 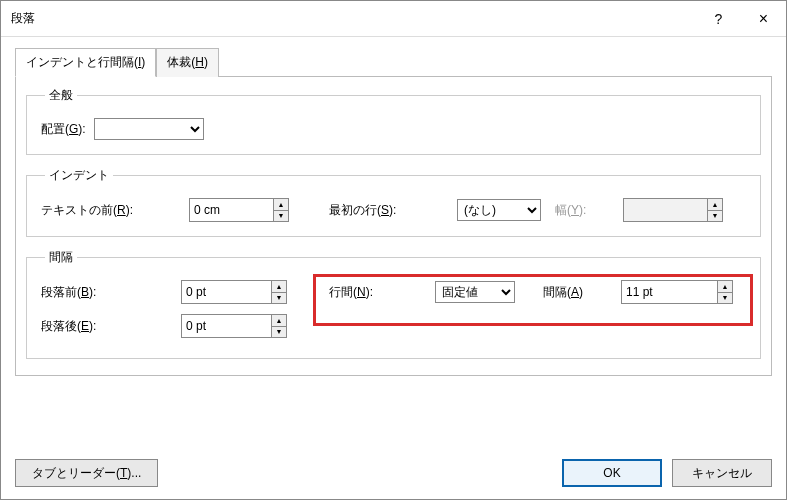 I want to click on line-spacing-label: 行間(N):, so click(x=378, y=292).